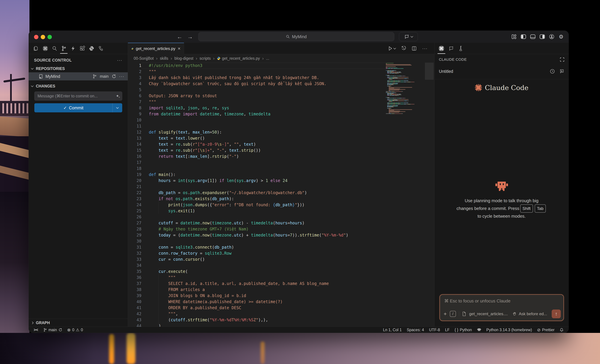 The height and width of the screenshot is (364, 600). I want to click on split-editor-icon, so click(414, 48).